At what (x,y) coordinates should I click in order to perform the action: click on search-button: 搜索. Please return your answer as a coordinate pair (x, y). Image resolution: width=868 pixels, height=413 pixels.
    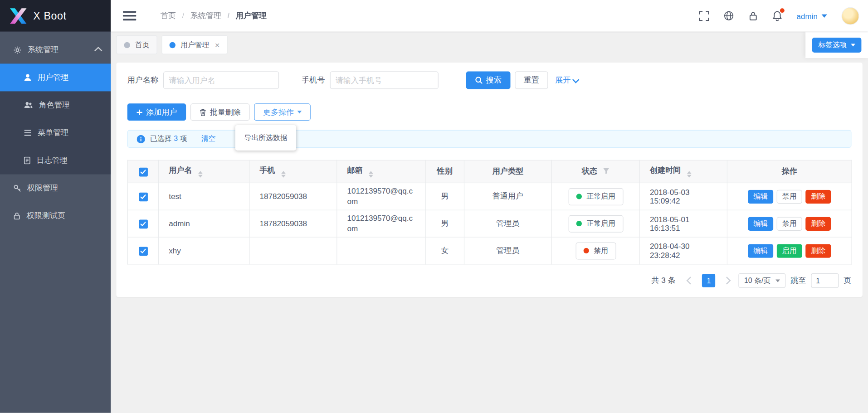
    Looking at the image, I should click on (488, 80).